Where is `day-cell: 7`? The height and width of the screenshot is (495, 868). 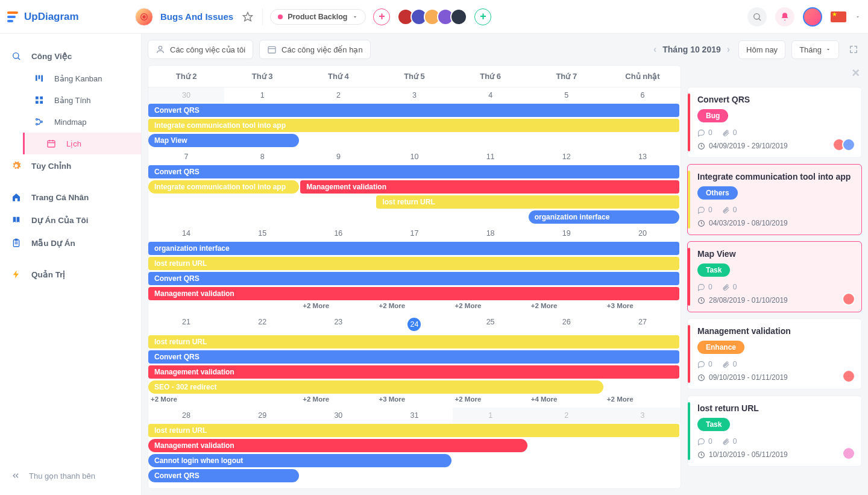 day-cell: 7 is located at coordinates (186, 157).